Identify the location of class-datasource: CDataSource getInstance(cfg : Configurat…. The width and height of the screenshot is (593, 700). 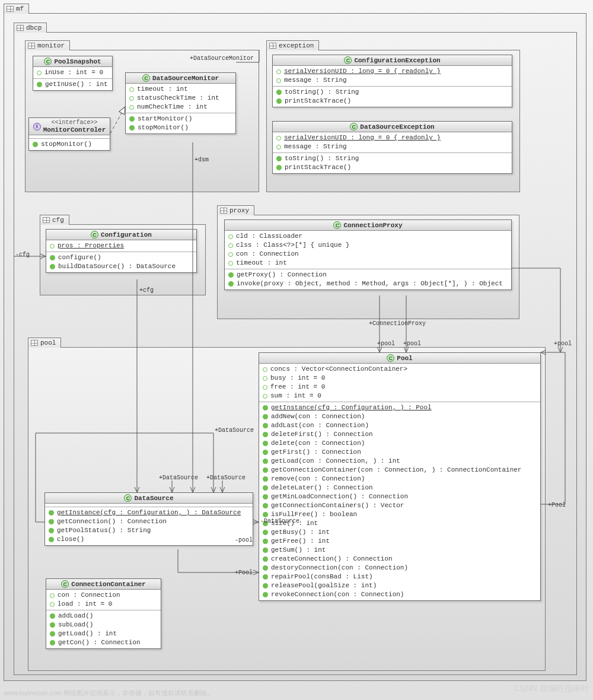
(149, 519).